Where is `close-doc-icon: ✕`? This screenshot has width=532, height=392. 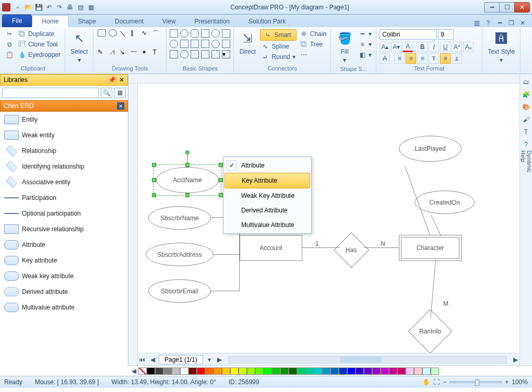
close-doc-icon: ✕ is located at coordinates (523, 23).